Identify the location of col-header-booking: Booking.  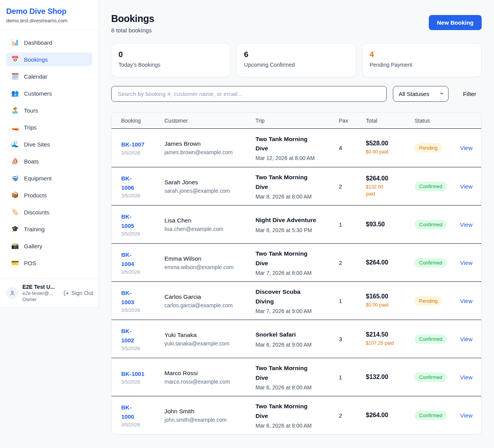
(143, 121).